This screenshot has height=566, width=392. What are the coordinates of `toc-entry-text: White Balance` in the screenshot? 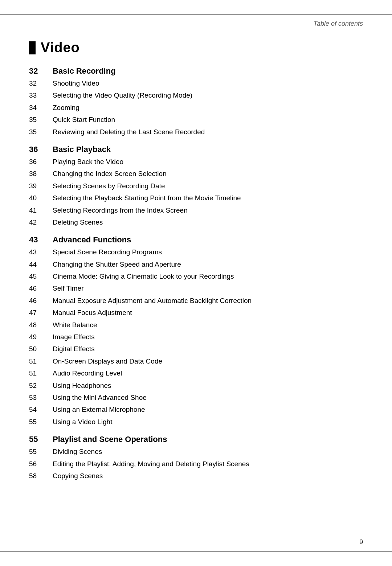 It's located at (75, 325).